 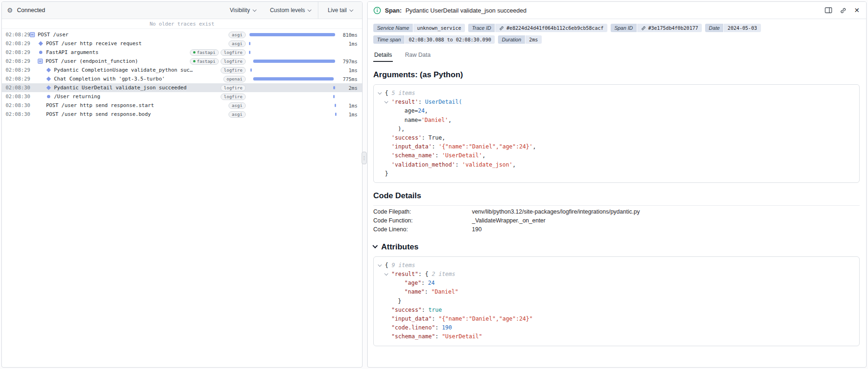 What do you see at coordinates (419, 28) in the screenshot?
I see `meta-badge: Service Nameunknown_service` at bounding box center [419, 28].